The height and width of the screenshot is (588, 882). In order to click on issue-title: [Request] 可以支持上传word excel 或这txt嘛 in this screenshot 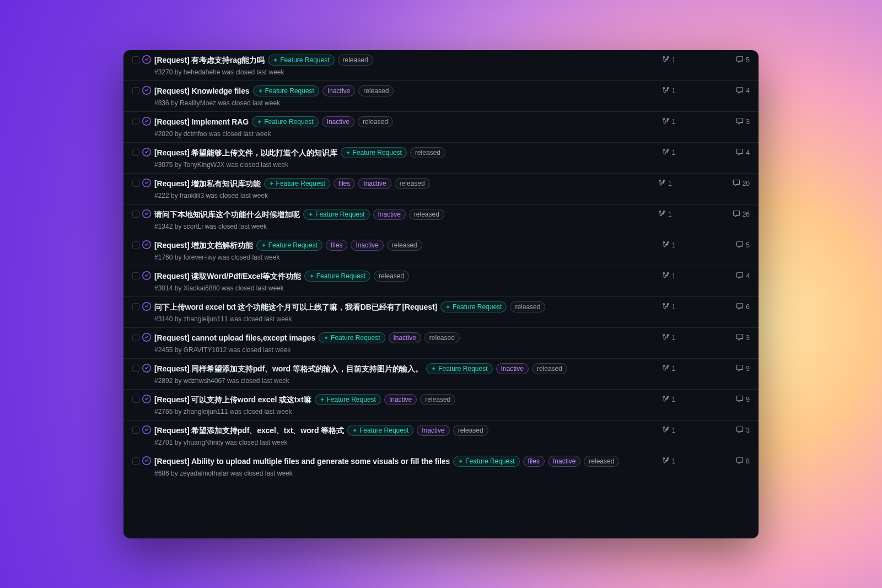, I will do `click(233, 400)`.